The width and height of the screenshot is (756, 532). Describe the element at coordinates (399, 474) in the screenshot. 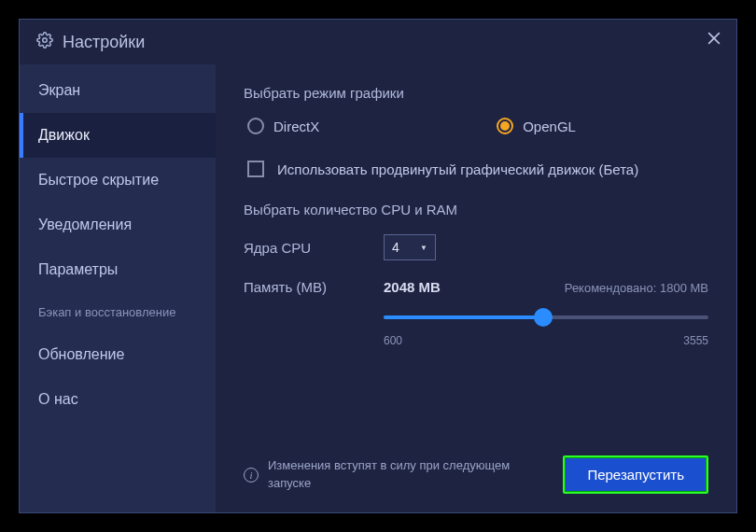

I see `footer-info-text: Изменения вступят в силу при следующем з…` at that location.